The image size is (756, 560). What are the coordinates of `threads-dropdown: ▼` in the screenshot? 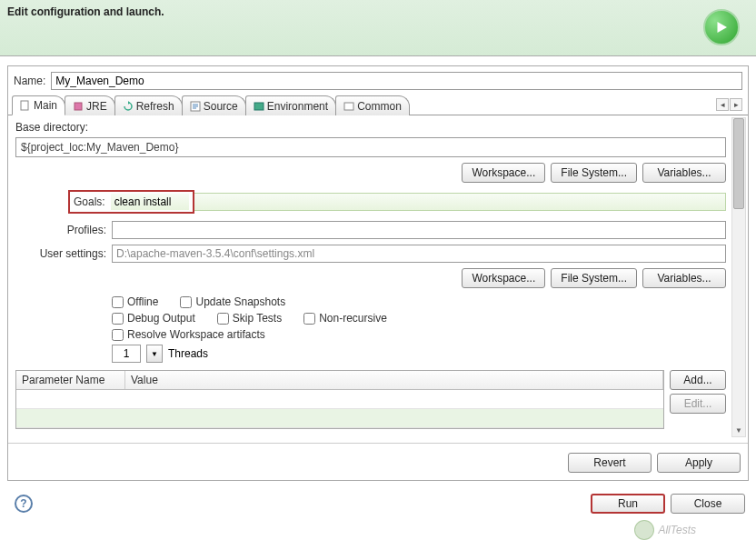 It's located at (154, 354).